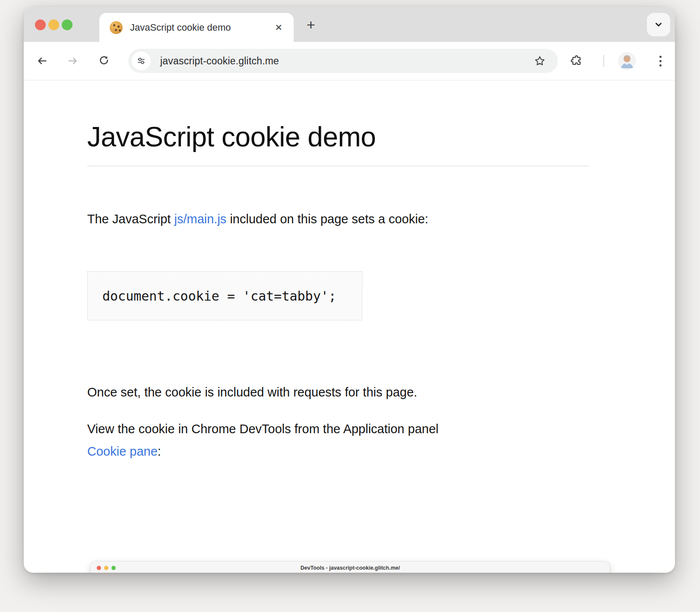  Describe the element at coordinates (350, 568) in the screenshot. I see `devtools-title: DevTools - javascript-cookie.glitch.me/` at that location.